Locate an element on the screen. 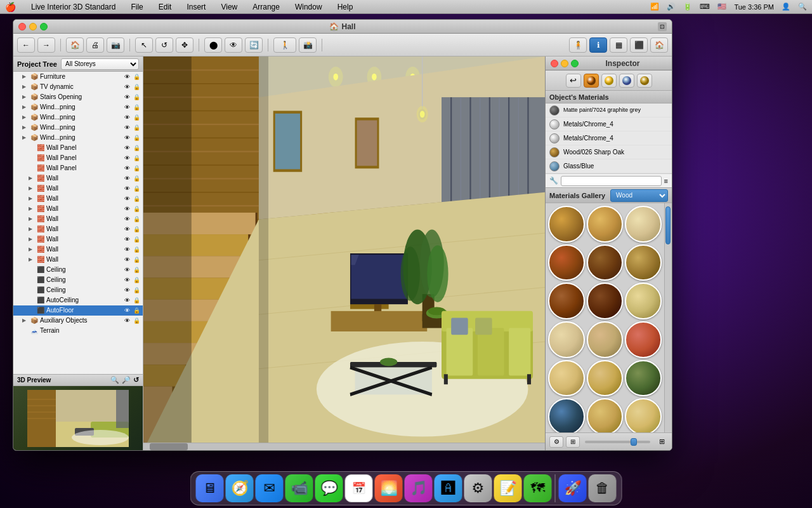  refresh-btn: 🔄 is located at coordinates (254, 45).